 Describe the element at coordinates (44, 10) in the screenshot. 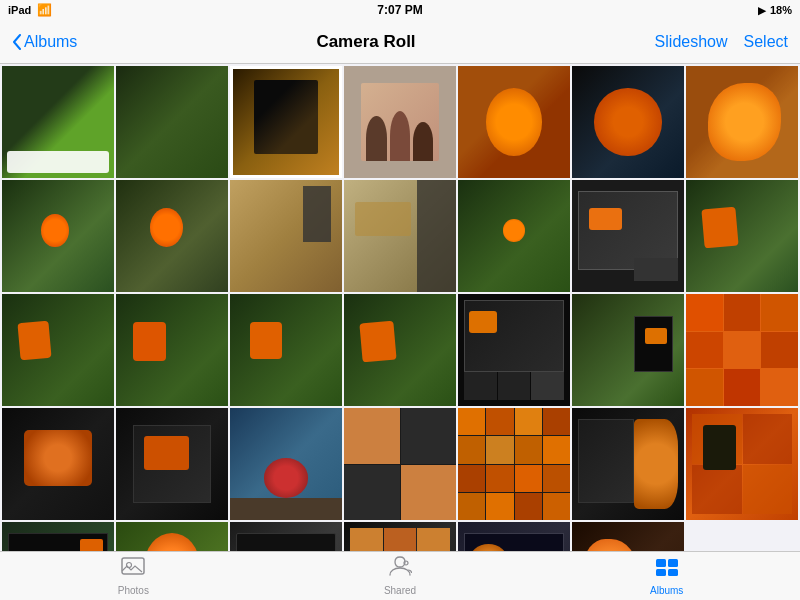

I see `wifi-icon: 📶` at that location.